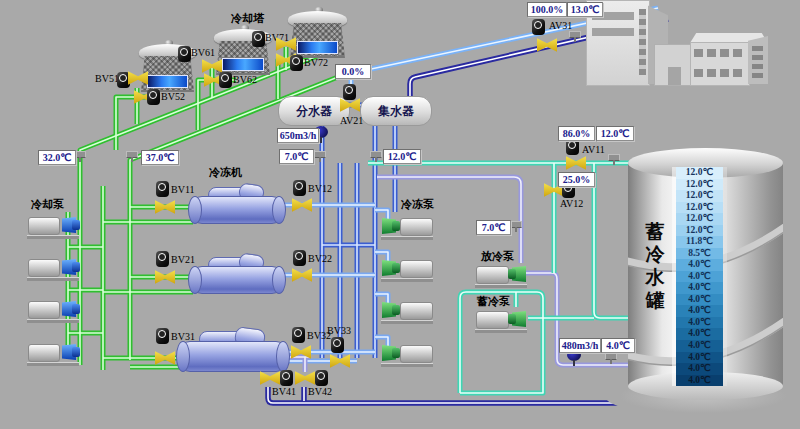 The width and height of the screenshot is (800, 429). I want to click on bv22-valve, so click(302, 275).